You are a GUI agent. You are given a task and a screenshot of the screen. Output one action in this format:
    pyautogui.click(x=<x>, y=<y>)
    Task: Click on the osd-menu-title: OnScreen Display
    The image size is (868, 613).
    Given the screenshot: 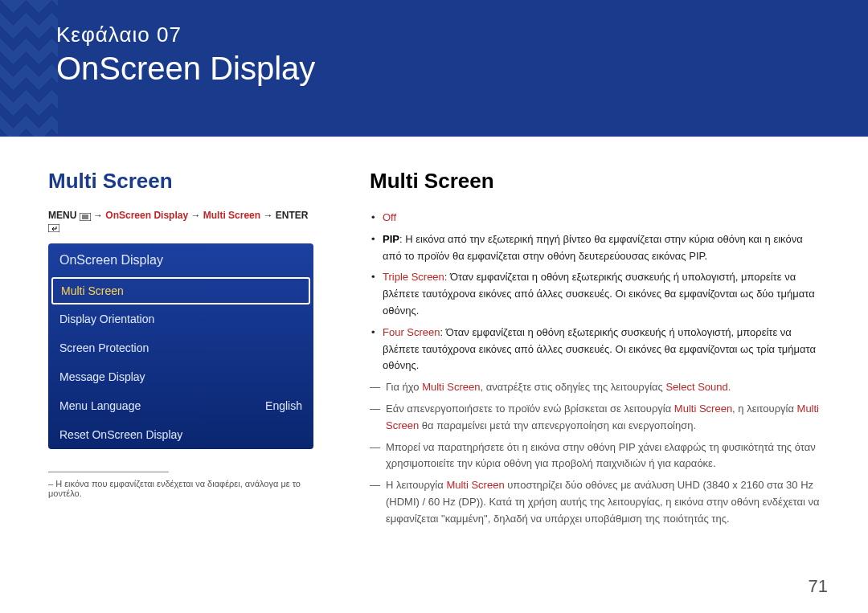 What is the action you would take?
    pyautogui.click(x=181, y=260)
    